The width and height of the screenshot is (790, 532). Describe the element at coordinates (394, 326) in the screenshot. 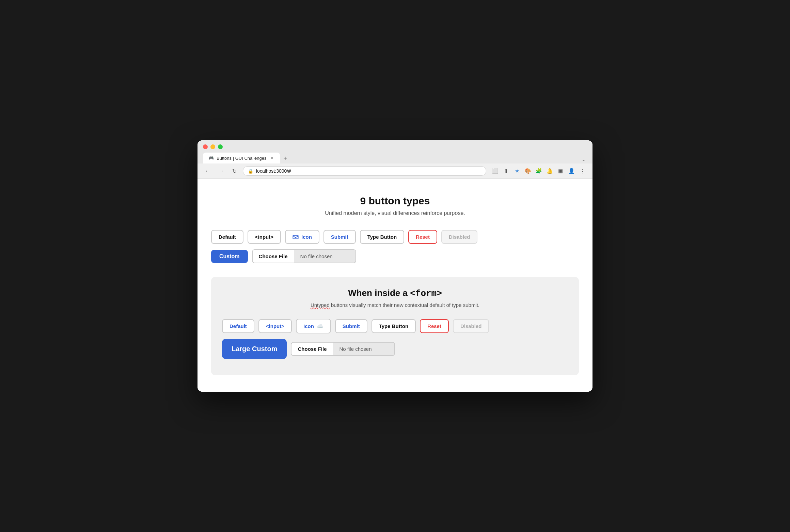

I see `form-type-button: Type Button` at that location.